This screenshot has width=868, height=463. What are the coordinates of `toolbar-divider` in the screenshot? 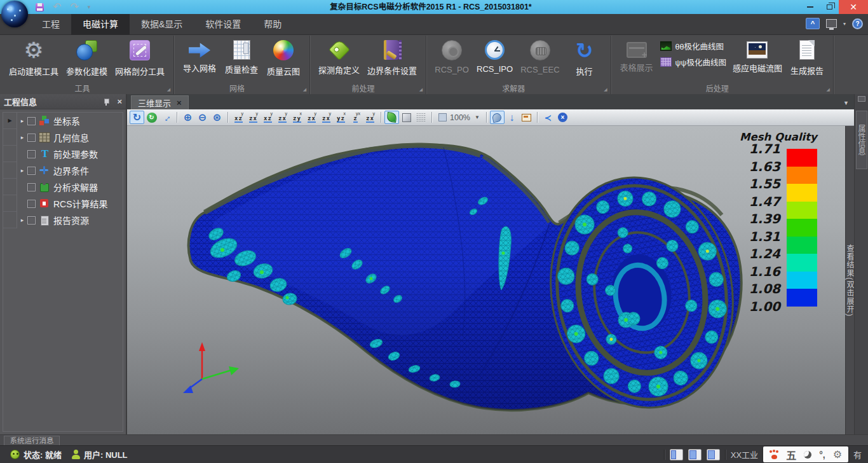 It's located at (381, 117).